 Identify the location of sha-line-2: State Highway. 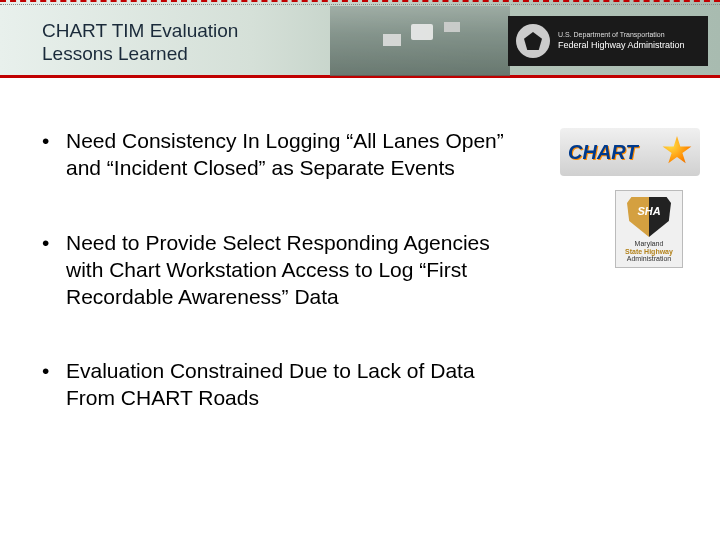
(649, 252).